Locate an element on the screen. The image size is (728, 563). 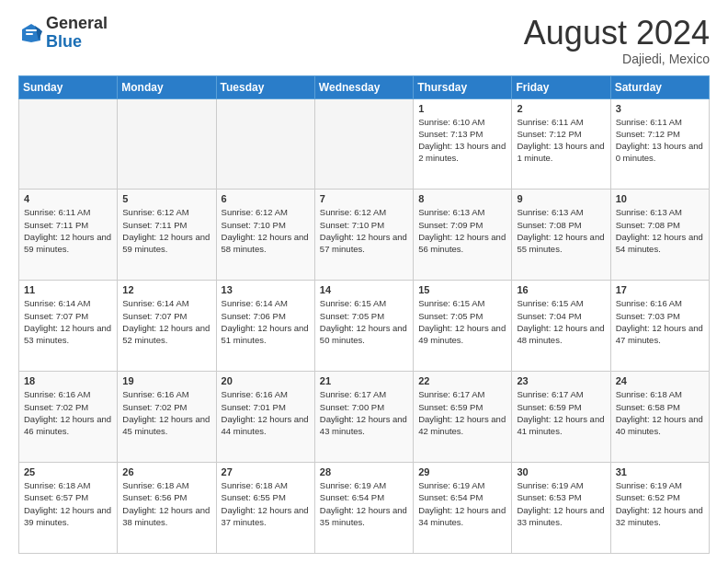
calendar-cell: 7Sunrise: 6:12 AM Sunset: 7:10 PM Daylig… is located at coordinates (364, 236).